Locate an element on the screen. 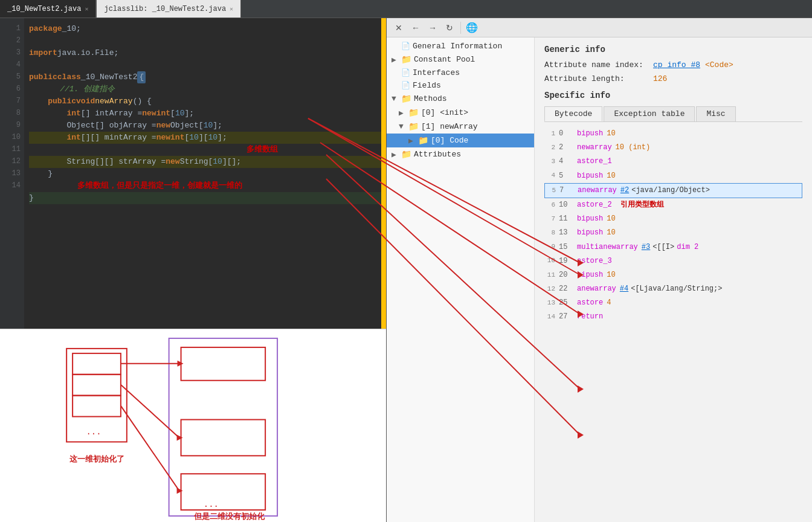 Image resolution: width=812 pixels, height=522 pixels. bytecode-tabs: Bytecode Exception table Misc is located at coordinates (673, 114).